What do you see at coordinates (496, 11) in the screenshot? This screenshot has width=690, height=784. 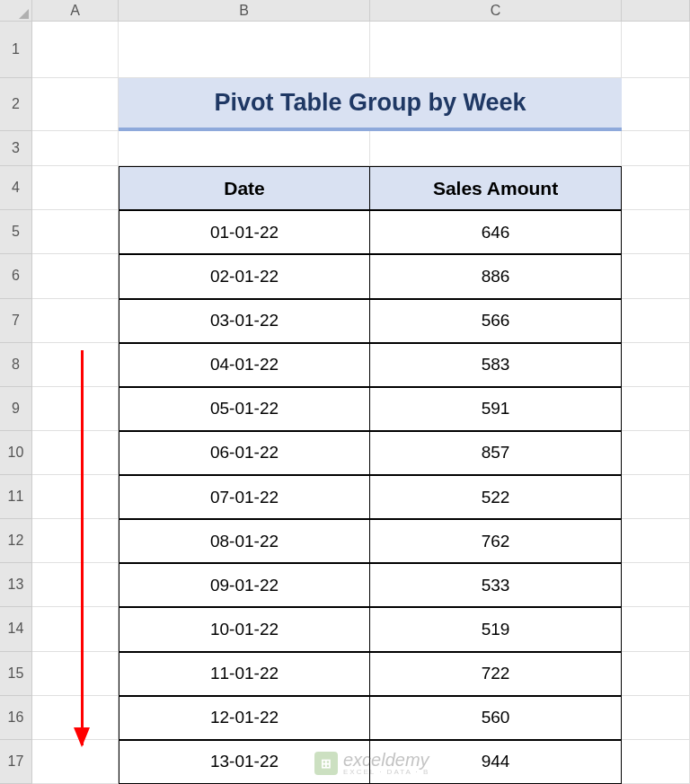 I see `col-header-c: C` at bounding box center [496, 11].